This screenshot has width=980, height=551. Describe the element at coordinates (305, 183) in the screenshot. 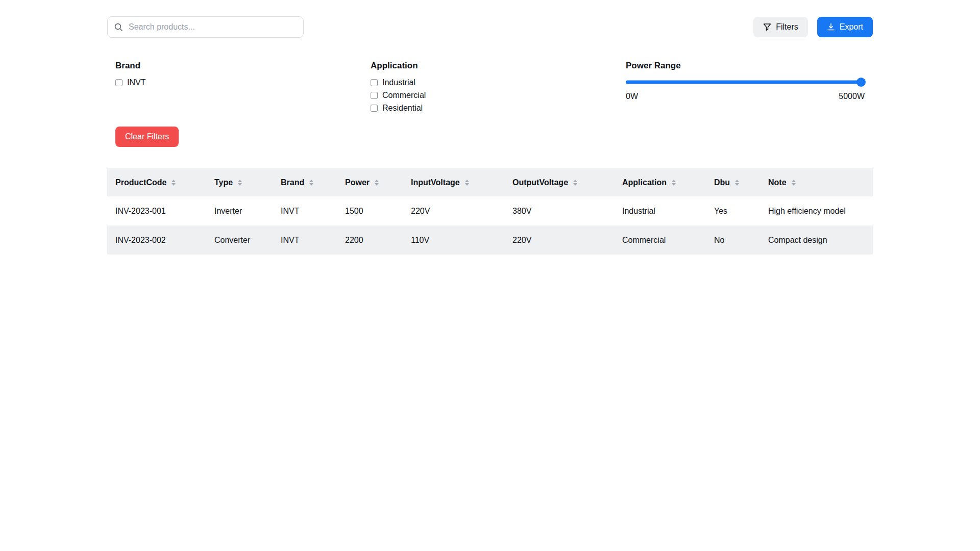

I see `column-header-brand: Brand` at that location.